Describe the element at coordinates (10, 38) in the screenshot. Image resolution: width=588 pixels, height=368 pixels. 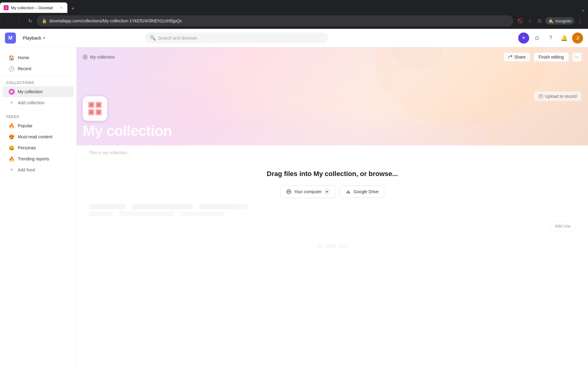
I see `workspace-avatar: M` at that location.